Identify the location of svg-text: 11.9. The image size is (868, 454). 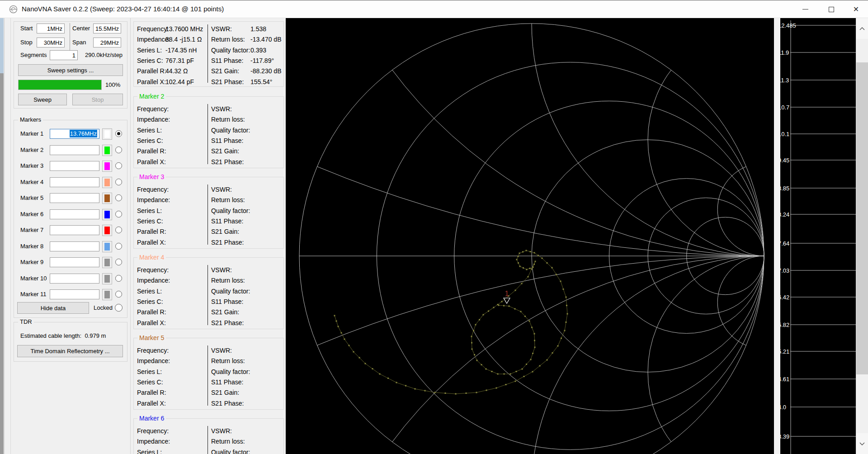
(785, 52).